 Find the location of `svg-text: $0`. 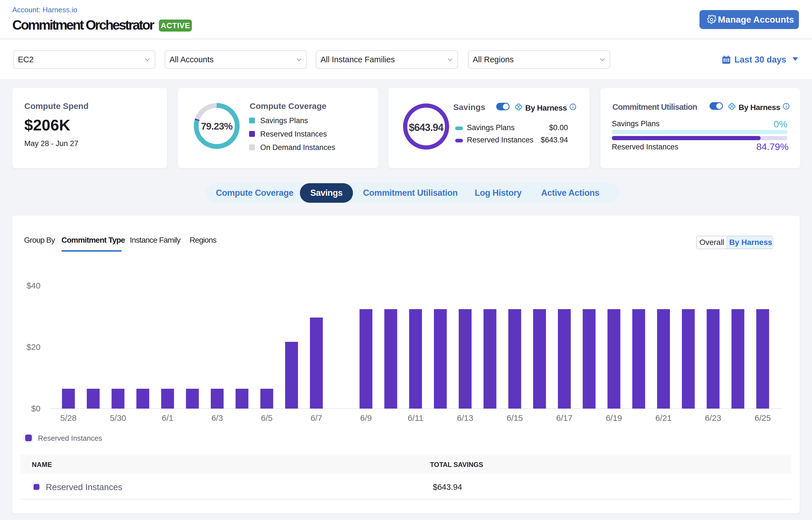

svg-text: $0 is located at coordinates (36, 409).